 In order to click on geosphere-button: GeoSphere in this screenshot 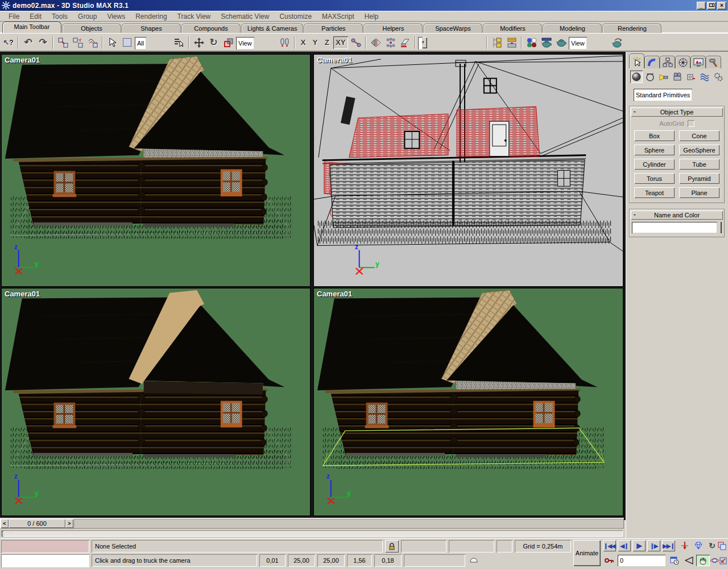, I will do `click(700, 150)`.